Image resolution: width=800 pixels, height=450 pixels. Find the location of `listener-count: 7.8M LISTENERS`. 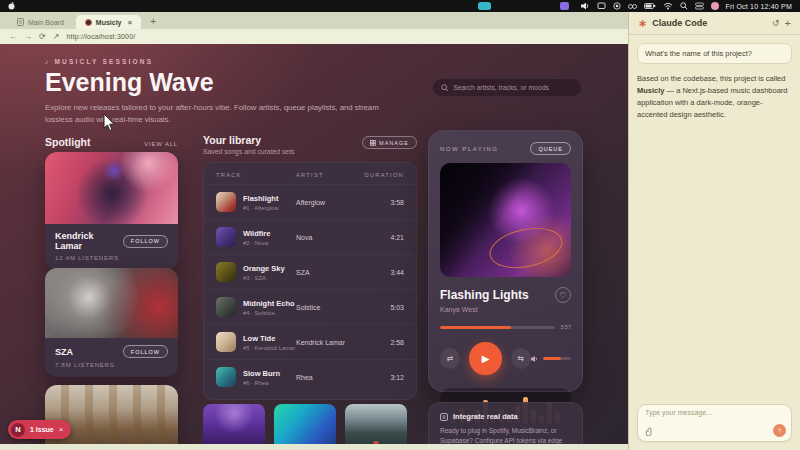

listener-count: 7.8M LISTENERS is located at coordinates (112, 365).